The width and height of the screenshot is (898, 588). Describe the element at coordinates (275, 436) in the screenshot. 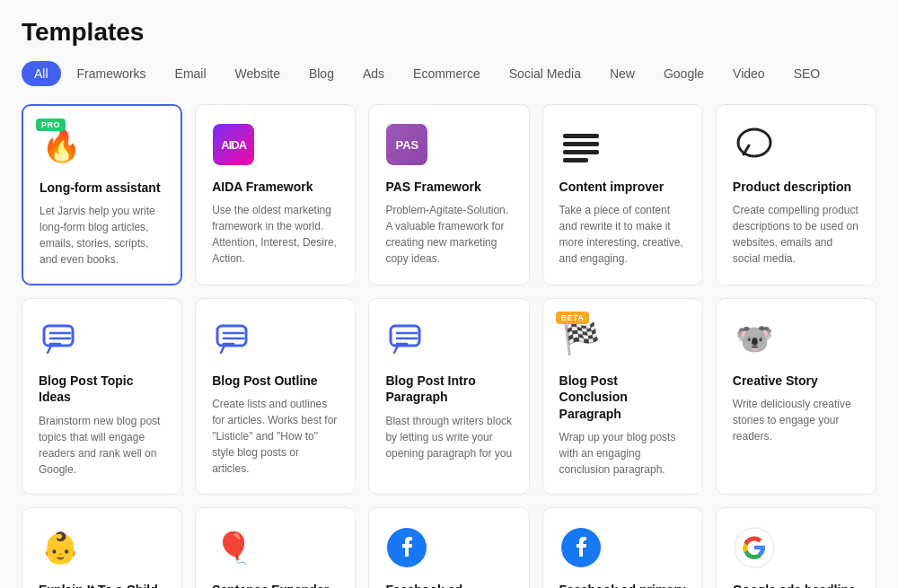

I see `card-desc-blog-outline: Create lists and outlines for articles. …` at that location.